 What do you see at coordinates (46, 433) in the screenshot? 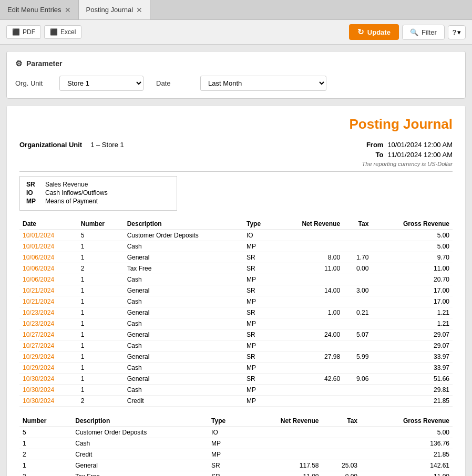
I see `scell-number: 5` at bounding box center [46, 433].